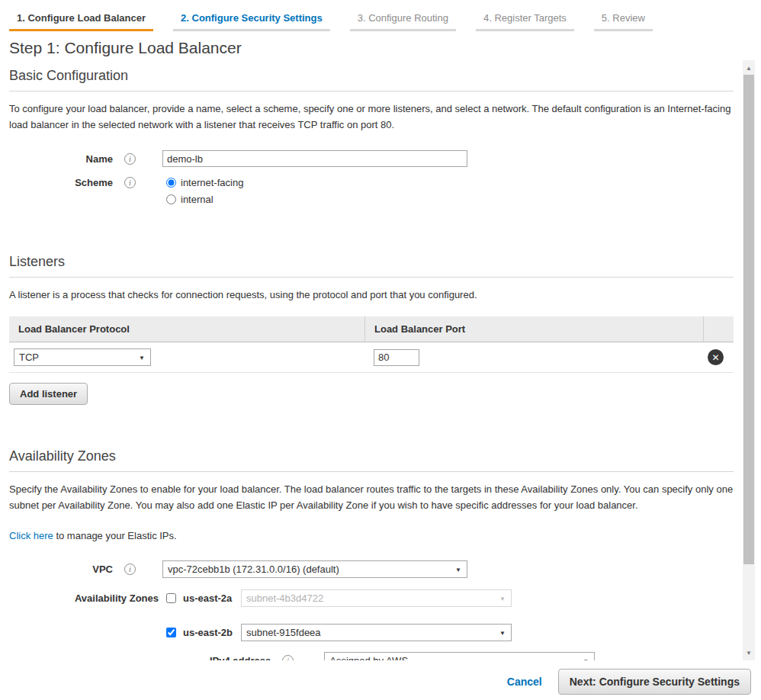 The height and width of the screenshot is (700, 761). What do you see at coordinates (749, 319) in the screenshot?
I see `scrollbar-thumb` at bounding box center [749, 319].